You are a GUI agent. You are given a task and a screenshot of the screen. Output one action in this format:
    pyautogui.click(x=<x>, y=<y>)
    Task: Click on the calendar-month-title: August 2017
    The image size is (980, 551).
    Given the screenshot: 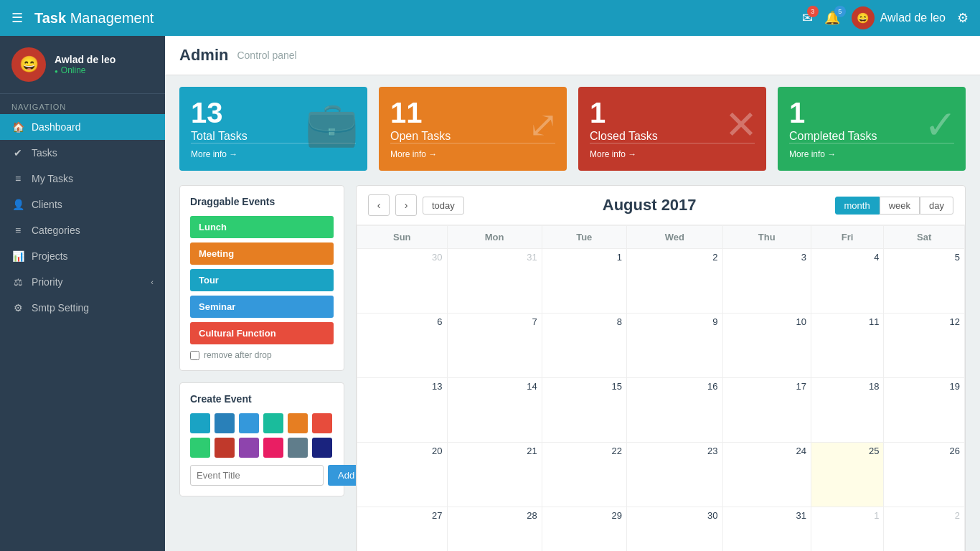 What is the action you would take?
    pyautogui.click(x=650, y=205)
    